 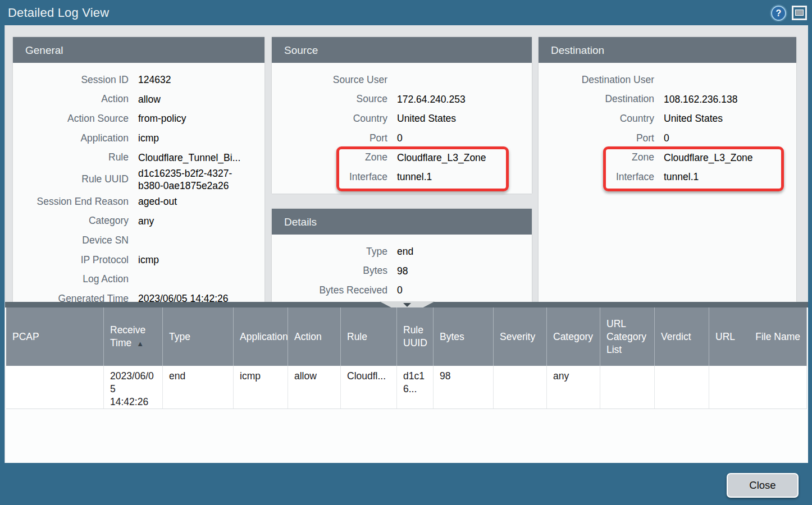 What do you see at coordinates (416, 387) in the screenshot?
I see `table-cell: d1c16...` at bounding box center [416, 387].